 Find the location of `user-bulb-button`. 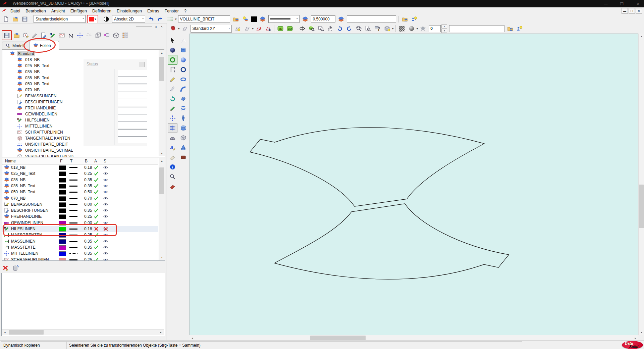

user-bulb-button is located at coordinates (414, 19).